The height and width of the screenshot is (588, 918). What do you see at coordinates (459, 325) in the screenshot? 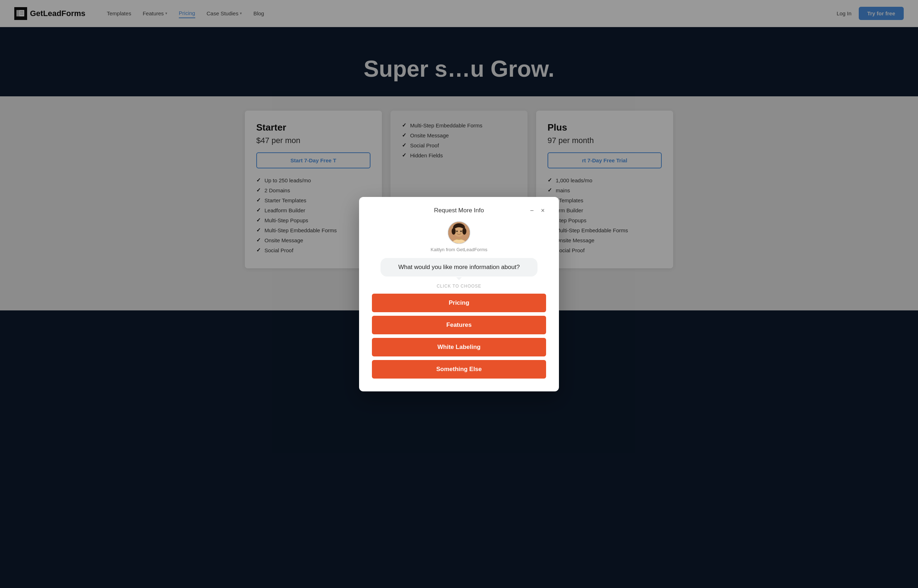
I see `choice-features-button: Features` at bounding box center [459, 325].